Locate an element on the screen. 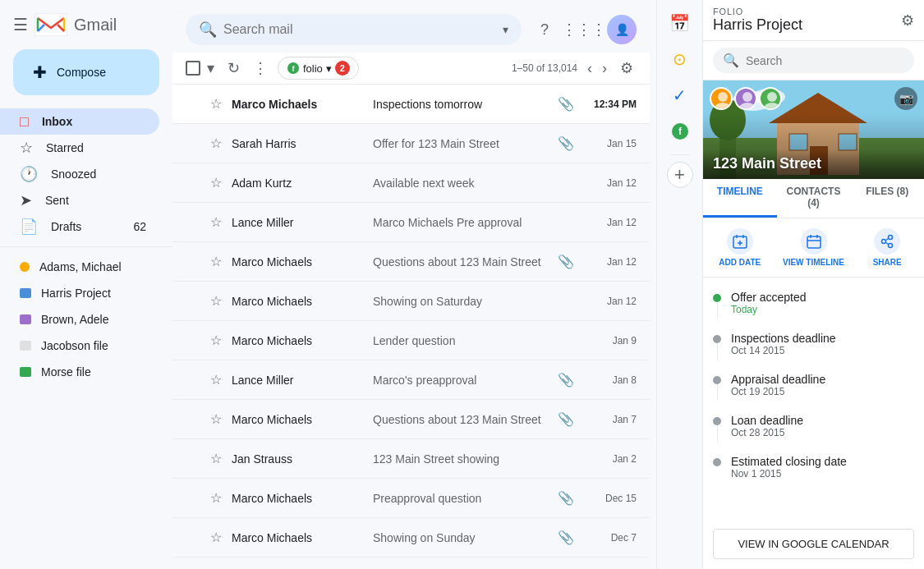 Image resolution: width=924 pixels, height=569 pixels. sidebar-item-brown-adele: Brown, Adele is located at coordinates (80, 319).